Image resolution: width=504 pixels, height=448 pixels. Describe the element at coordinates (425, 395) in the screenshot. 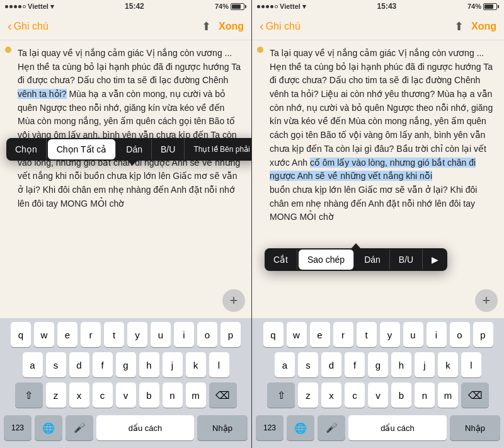

I see `right-key-n: n` at that location.